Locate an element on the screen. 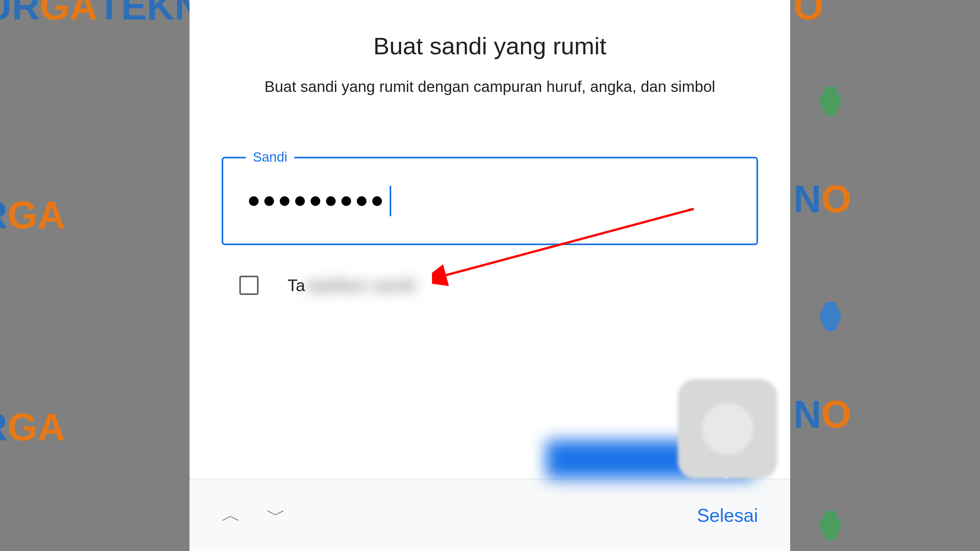 The height and width of the screenshot is (551, 980). assistive-touch-button is located at coordinates (727, 429).